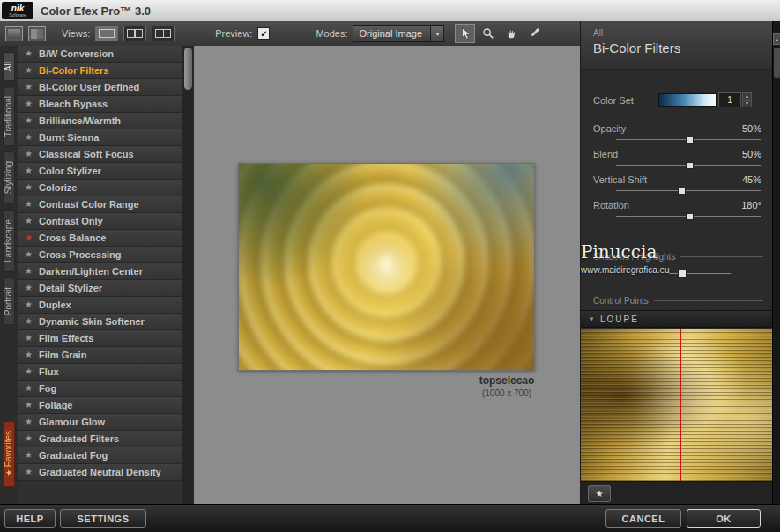 This screenshot has height=532, width=780. What do you see at coordinates (100, 188) in the screenshot?
I see `filter-row: ★Colorize` at bounding box center [100, 188].